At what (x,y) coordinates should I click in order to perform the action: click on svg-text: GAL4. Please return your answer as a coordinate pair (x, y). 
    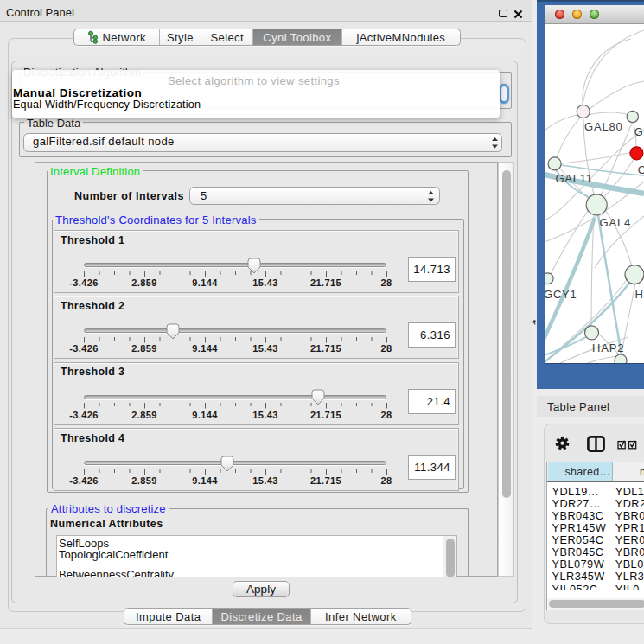
    Looking at the image, I should click on (615, 223).